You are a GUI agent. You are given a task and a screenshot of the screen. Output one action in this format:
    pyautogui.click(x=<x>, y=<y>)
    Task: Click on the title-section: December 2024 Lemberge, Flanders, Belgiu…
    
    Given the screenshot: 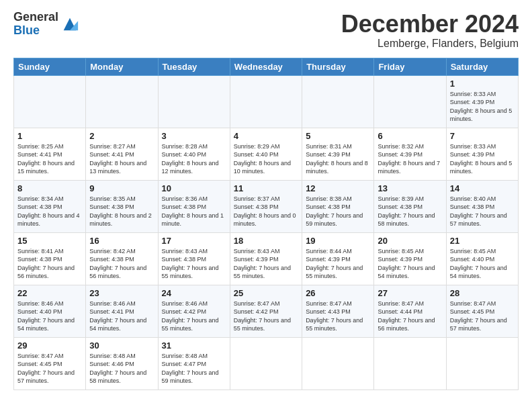 What is the action you would take?
    pyautogui.click(x=430, y=30)
    